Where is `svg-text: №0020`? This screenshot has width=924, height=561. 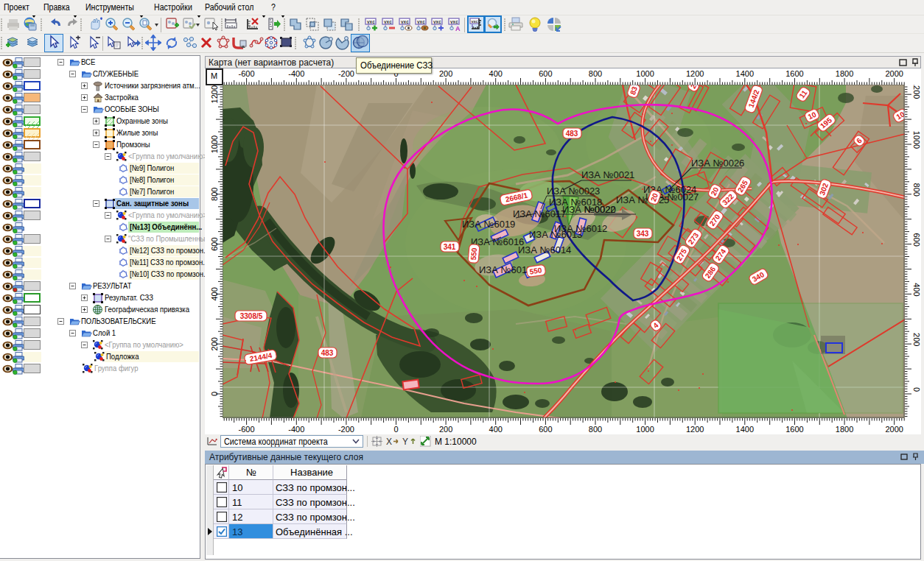 svg-text: №0020 is located at coordinates (600, 209).